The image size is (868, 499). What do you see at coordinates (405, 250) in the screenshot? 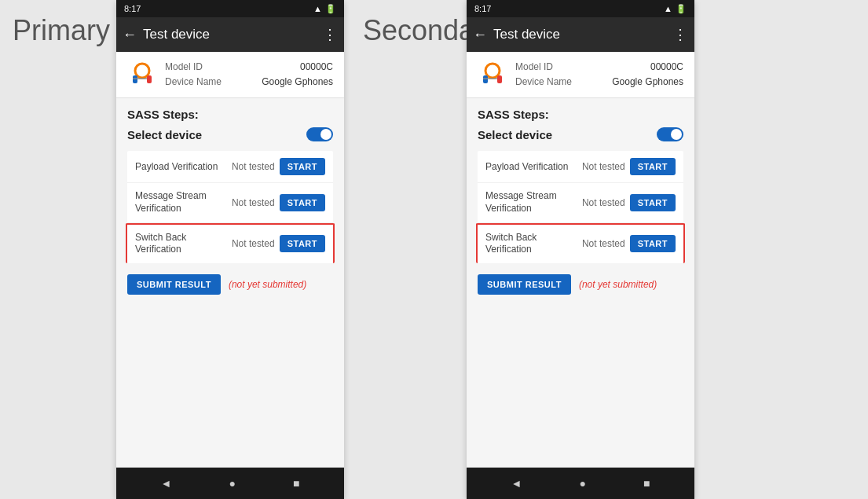
I see `panel-label-secondary: Secondary` at bounding box center [405, 250].